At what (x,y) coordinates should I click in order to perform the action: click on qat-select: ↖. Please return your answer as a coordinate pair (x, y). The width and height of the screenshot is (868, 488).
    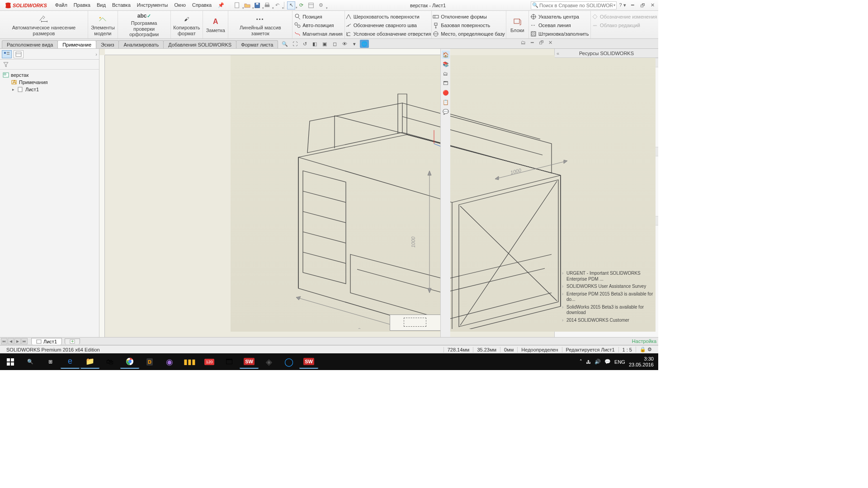
    Looking at the image, I should click on (291, 5).